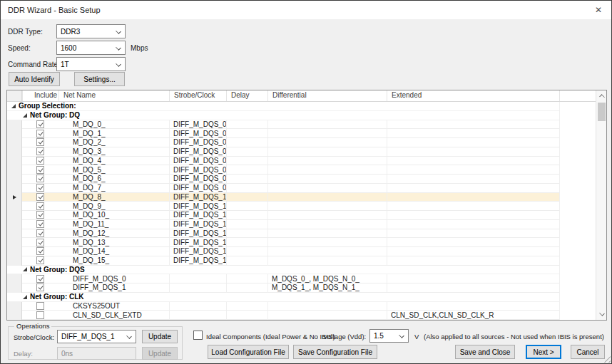 The width and height of the screenshot is (612, 364). I want to click on table-row: M_DQ_15_DIFF_M_DQS_1, so click(301, 261).